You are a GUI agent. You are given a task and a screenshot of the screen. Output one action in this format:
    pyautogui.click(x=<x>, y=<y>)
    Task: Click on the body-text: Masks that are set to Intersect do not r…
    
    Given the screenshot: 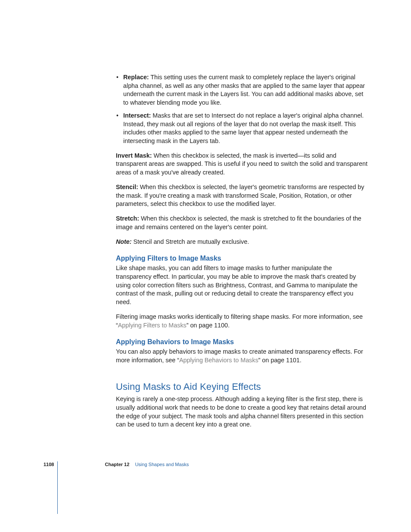 What is the action you would take?
    pyautogui.click(x=243, y=128)
    